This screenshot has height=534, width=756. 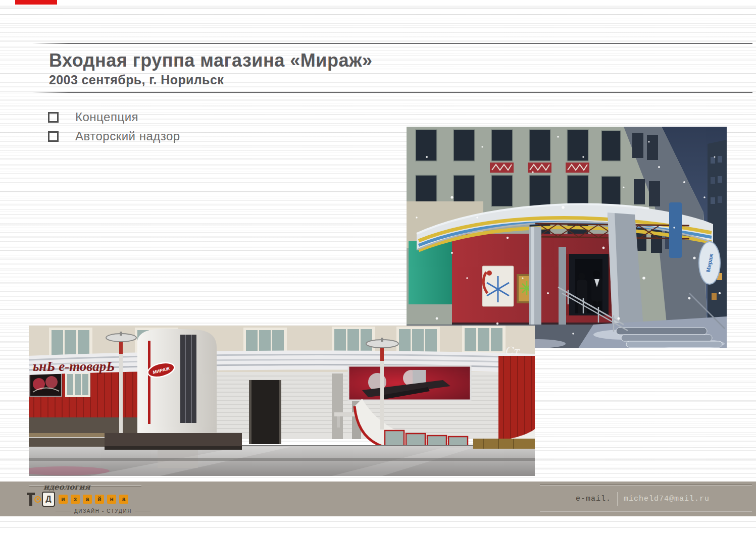 What do you see at coordinates (593, 499) in the screenshot?
I see `email-label: e-mail.` at bounding box center [593, 499].